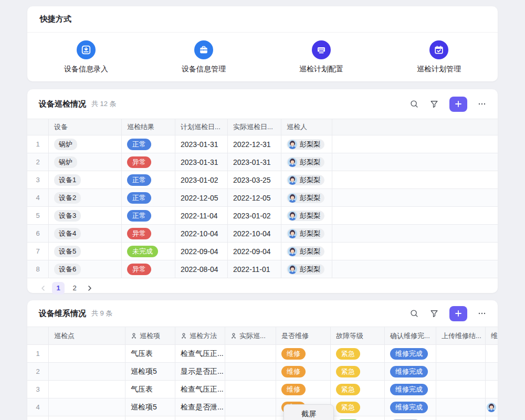 The height and width of the screenshot is (420, 525). What do you see at coordinates (358, 336) in the screenshot?
I see `column-header-level: 故障等级` at bounding box center [358, 336].